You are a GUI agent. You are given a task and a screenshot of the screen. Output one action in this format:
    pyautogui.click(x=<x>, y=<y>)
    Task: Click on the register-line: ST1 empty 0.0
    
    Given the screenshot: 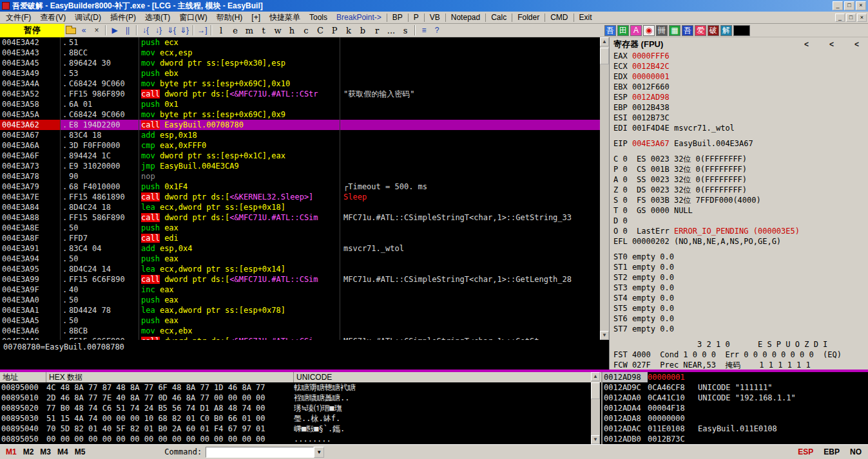 What is the action you would take?
    pyautogui.click(x=738, y=267)
    